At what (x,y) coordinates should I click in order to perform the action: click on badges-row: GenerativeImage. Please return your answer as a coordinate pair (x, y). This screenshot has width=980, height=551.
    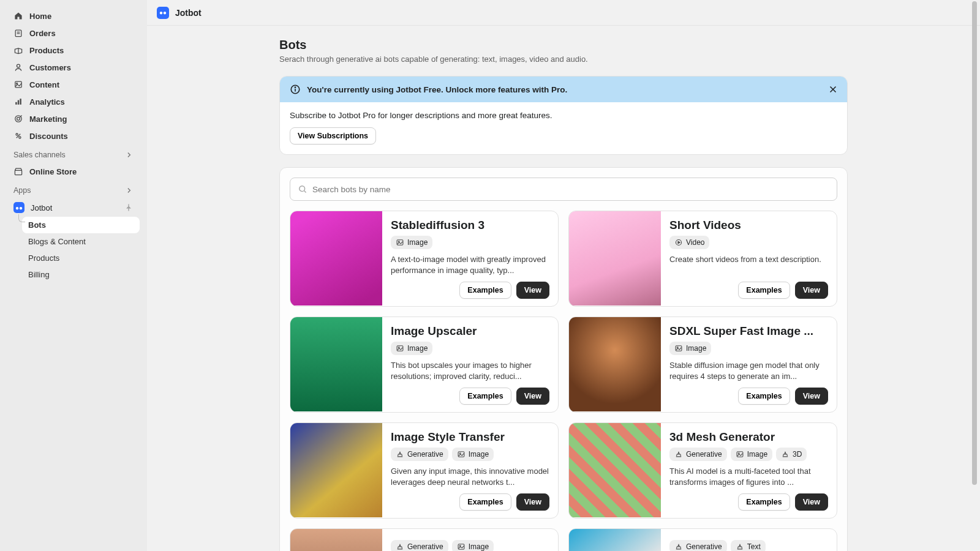
    Looking at the image, I should click on (470, 454).